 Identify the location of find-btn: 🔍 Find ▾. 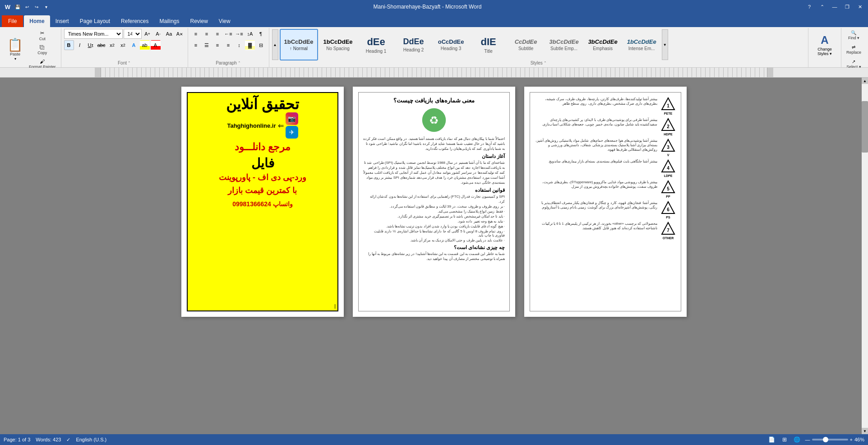
(854, 35).